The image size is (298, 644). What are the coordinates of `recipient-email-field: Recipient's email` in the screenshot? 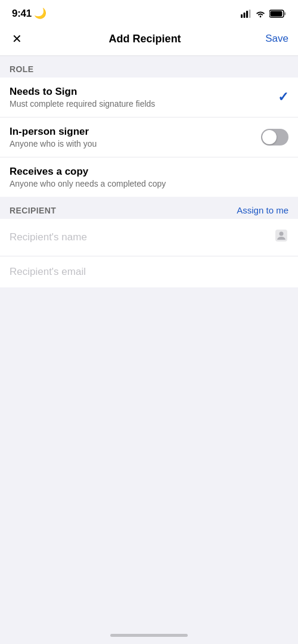 It's located at (149, 272).